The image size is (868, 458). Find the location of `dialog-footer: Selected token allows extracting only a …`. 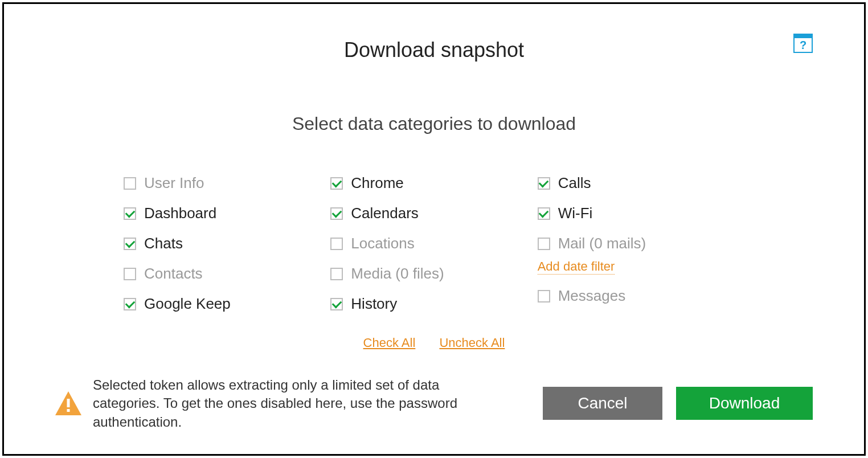

dialog-footer: Selected token allows extracting only a … is located at coordinates (434, 403).